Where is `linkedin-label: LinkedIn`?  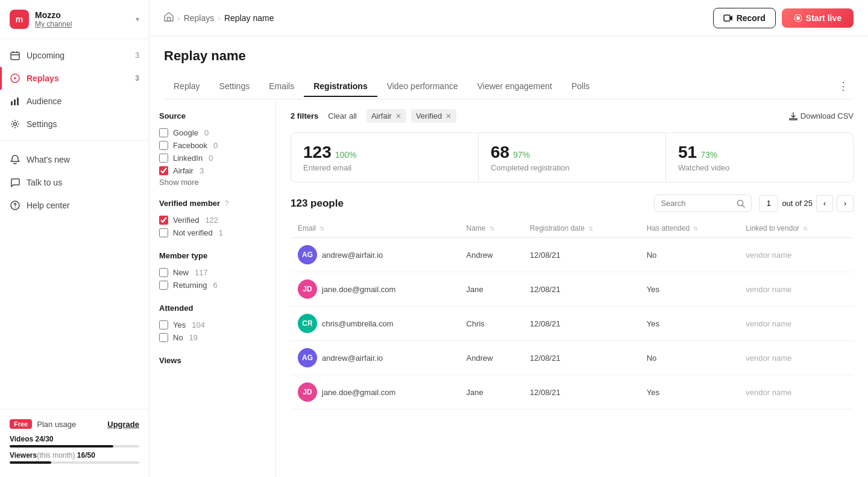
linkedin-label: LinkedIn is located at coordinates (188, 158).